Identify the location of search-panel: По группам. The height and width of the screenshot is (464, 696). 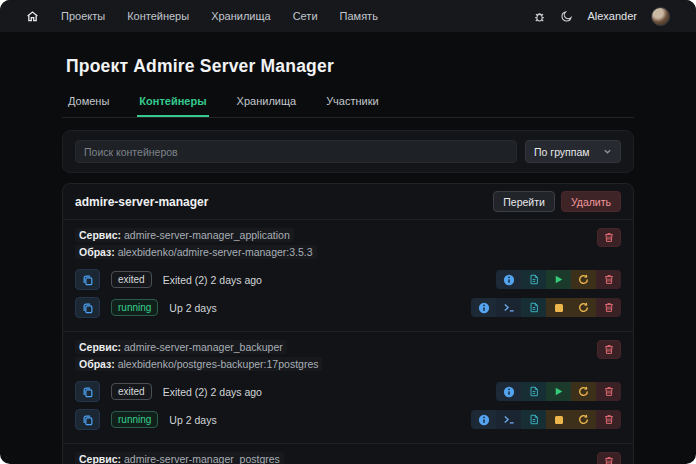
(348, 152).